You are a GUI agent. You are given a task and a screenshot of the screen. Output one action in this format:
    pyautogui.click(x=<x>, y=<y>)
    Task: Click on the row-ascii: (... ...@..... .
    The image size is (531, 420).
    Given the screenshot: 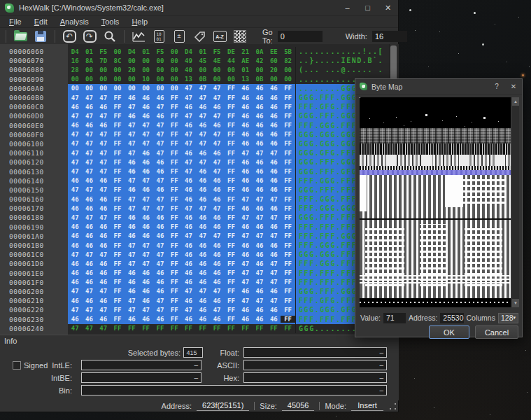 What is the action you would take?
    pyautogui.click(x=341, y=70)
    